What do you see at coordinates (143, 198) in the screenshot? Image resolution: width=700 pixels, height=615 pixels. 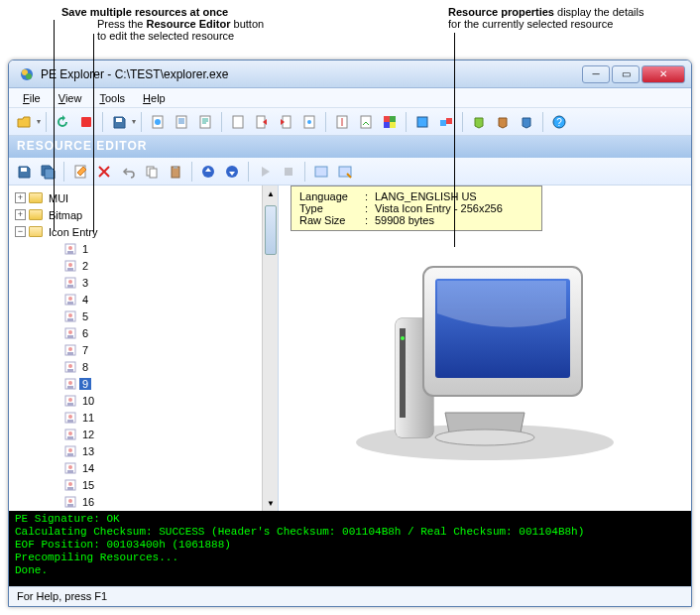 I see `tree-node-mui: +MUI` at bounding box center [143, 198].